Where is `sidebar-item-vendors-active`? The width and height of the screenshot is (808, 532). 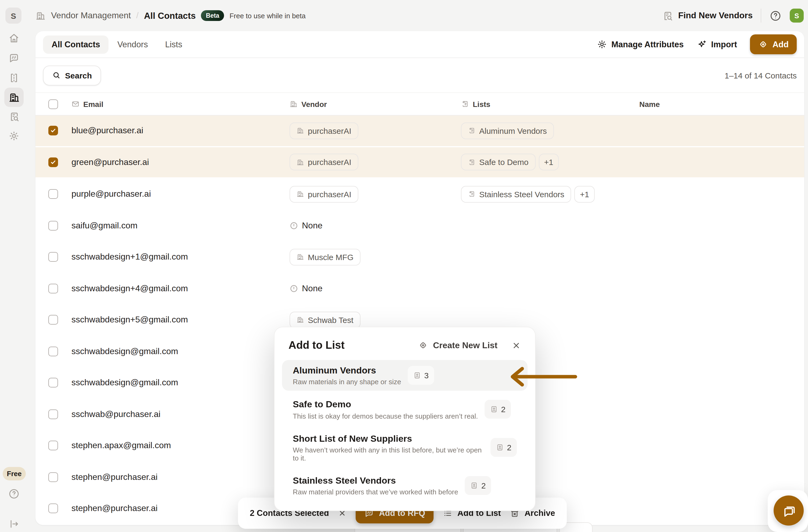 sidebar-item-vendors-active is located at coordinates (14, 97).